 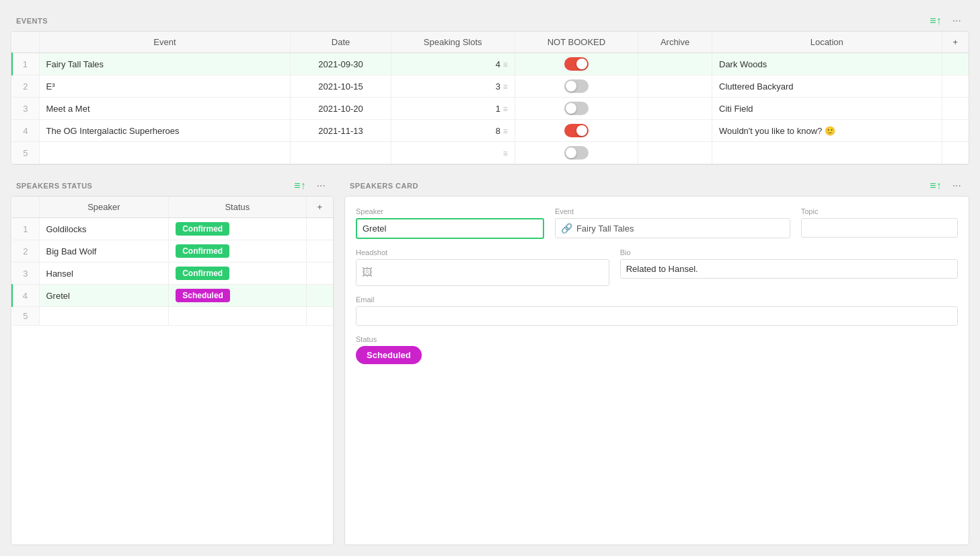 What do you see at coordinates (322, 186) in the screenshot?
I see `speakers-status-more-btn: ···` at bounding box center [322, 186].